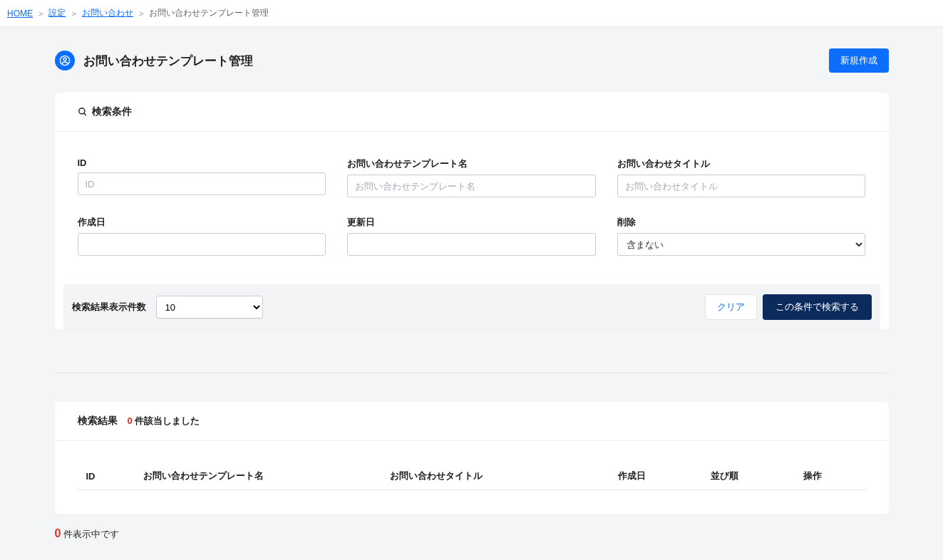  What do you see at coordinates (98, 421) in the screenshot?
I see `results-title: 検索結果` at bounding box center [98, 421].